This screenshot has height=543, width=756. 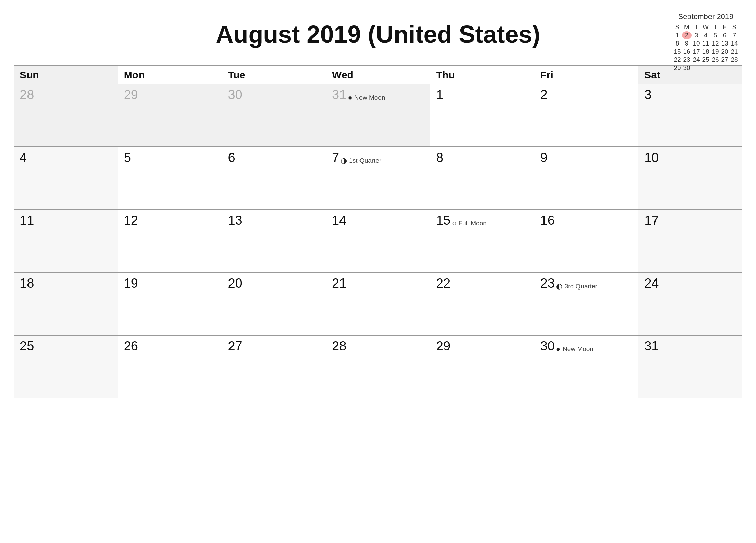 What do you see at coordinates (335, 158) in the screenshot?
I see `day-number: 7` at bounding box center [335, 158].